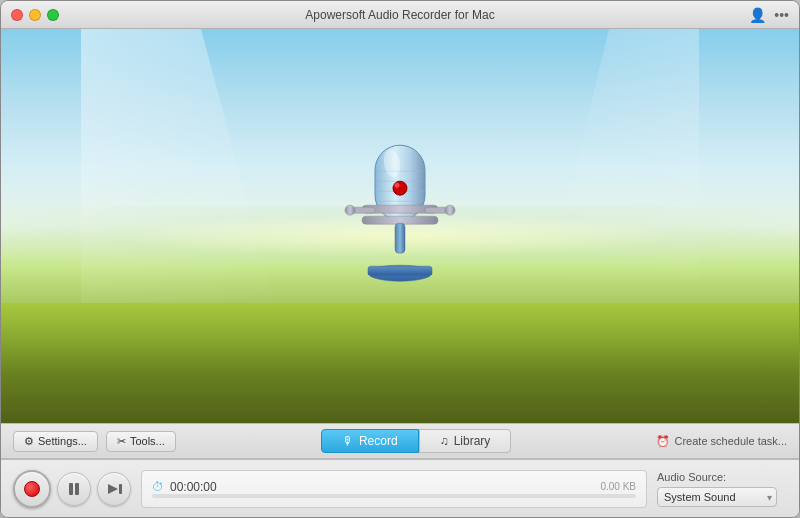 The height and width of the screenshot is (518, 800). What do you see at coordinates (141, 442) in the screenshot?
I see `tools-button: ✂ Tools...` at bounding box center [141, 442].